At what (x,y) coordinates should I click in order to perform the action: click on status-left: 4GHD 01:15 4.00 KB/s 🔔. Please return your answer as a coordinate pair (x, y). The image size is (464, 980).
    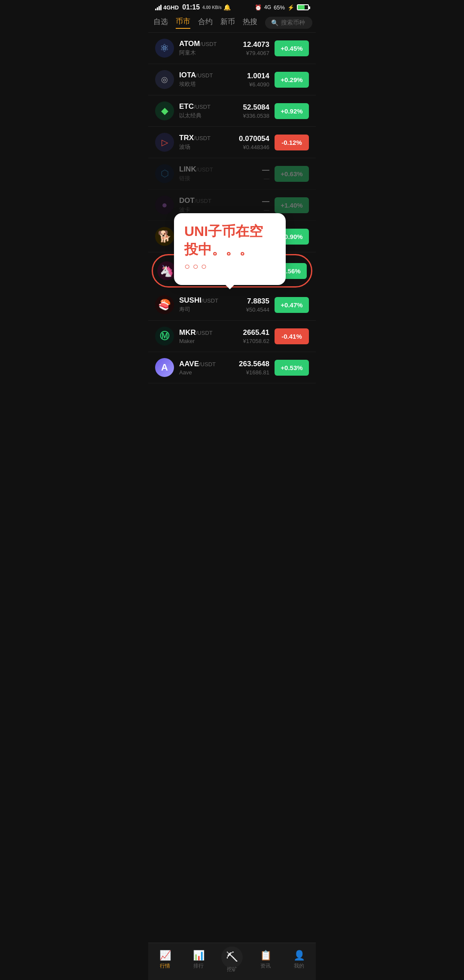
    Looking at the image, I should click on (193, 7).